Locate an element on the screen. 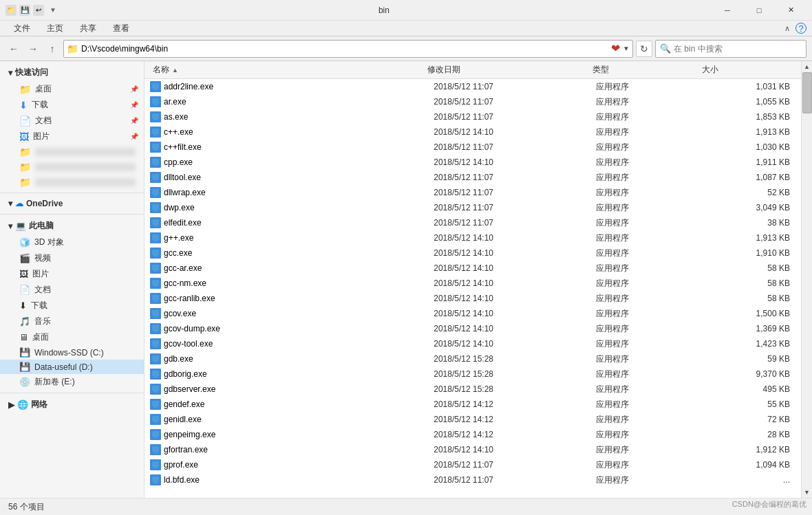 The height and width of the screenshot is (515, 812). table-row: gdb.exe2018/5/12 15:28应用程序59 KB is located at coordinates (473, 359).